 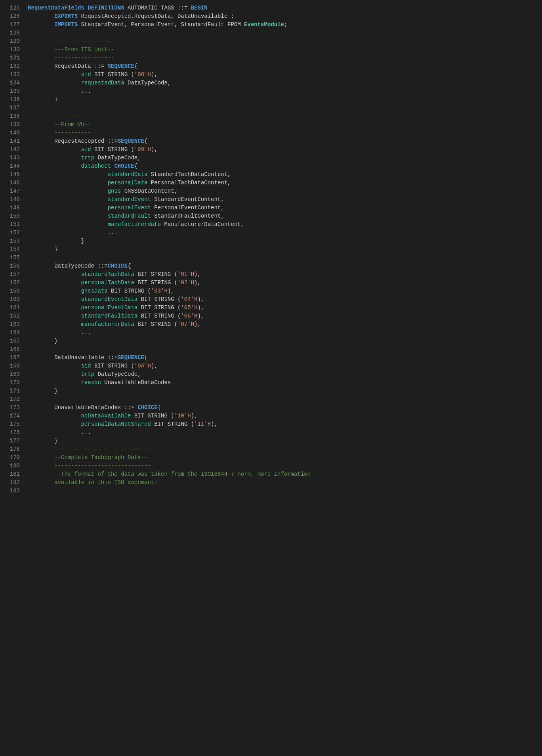 What do you see at coordinates (271, 75) in the screenshot?
I see `line: 133 sid BIT STRING ('08'H),` at bounding box center [271, 75].